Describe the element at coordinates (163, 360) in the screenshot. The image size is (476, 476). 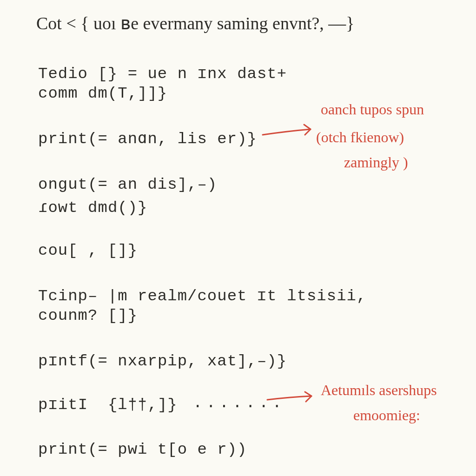
I see `code-line-9: pɪntf(= nxarpip, xat],–)}` at that location.